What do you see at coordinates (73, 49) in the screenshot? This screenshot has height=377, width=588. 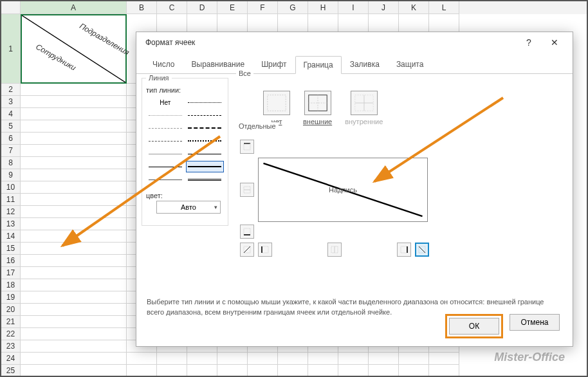 I see `cell-A1: ПодразделенияСотрудники` at bounding box center [73, 49].